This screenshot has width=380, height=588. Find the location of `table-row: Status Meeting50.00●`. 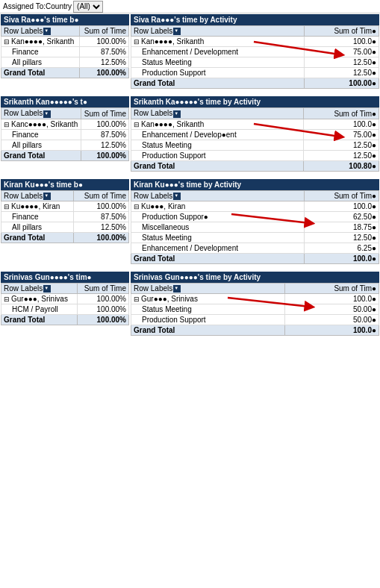

table-row: Status Meeting50.00● is located at coordinates (255, 310).